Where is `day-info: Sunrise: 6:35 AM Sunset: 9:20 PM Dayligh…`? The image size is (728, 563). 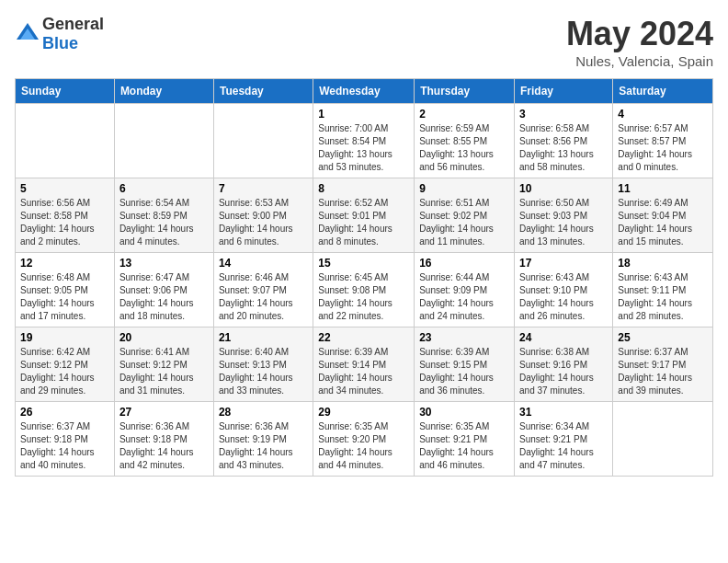
day-info: Sunrise: 6:35 AM Sunset: 9:20 PM Dayligh… is located at coordinates (364, 446).